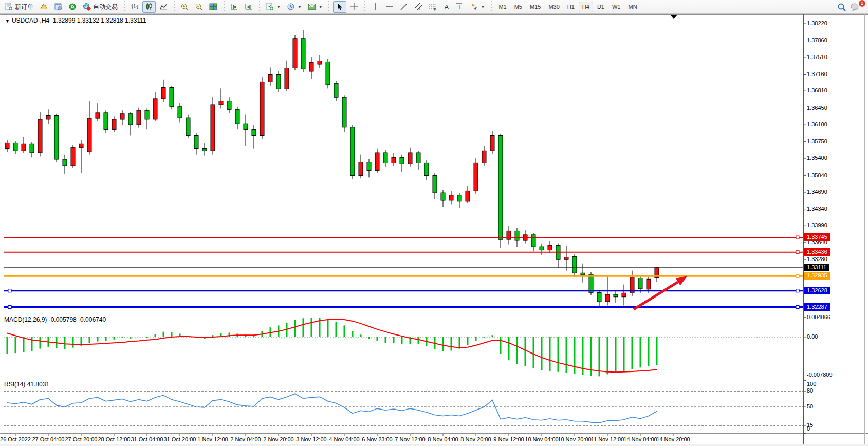 This screenshot has width=868, height=446. What do you see at coordinates (518, 7) in the screenshot?
I see `timeframe-button-M5: M5` at bounding box center [518, 7].